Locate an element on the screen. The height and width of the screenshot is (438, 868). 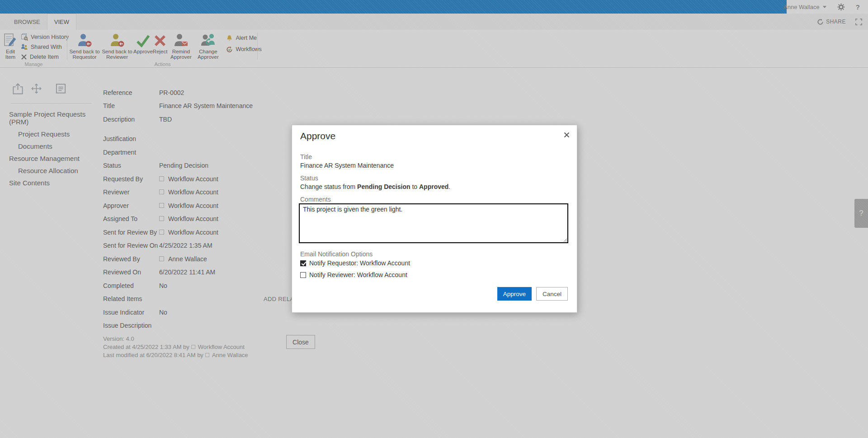
status-from: Pending Decision is located at coordinates (383, 187).